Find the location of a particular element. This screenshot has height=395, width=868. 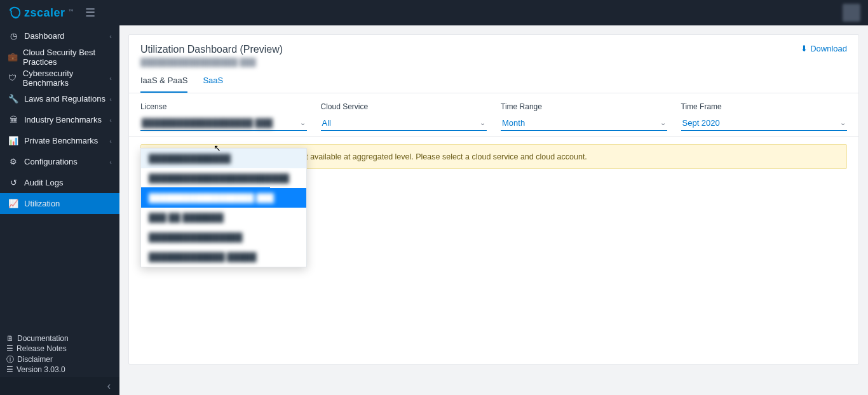

sidebar-item-label: Cloud Security Best Practices is located at coordinates (67, 57).